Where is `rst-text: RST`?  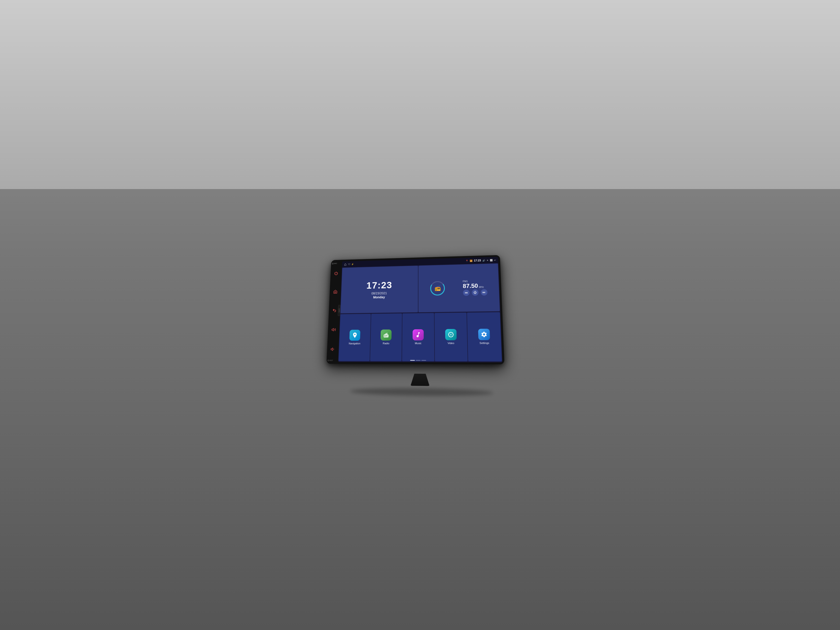
rst-text: RST is located at coordinates (331, 361).